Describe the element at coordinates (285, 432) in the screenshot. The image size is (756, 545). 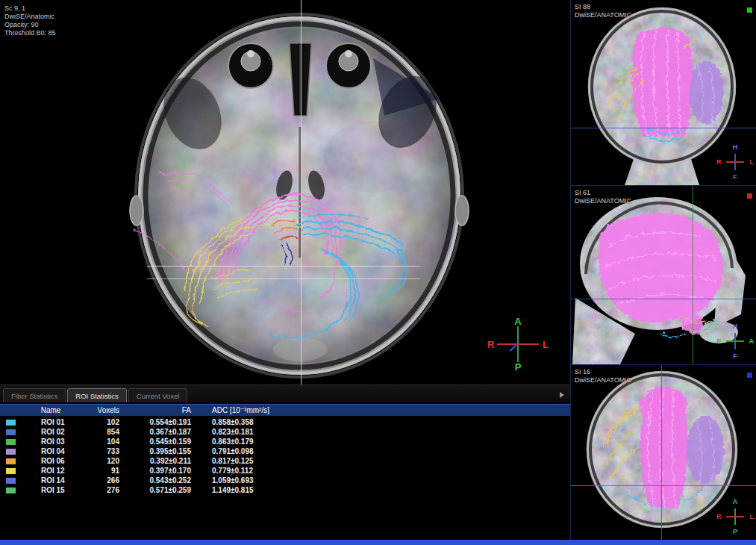
I see `roi-row: ROI 02 854 0.367±0.187 0.823±0.181` at that location.